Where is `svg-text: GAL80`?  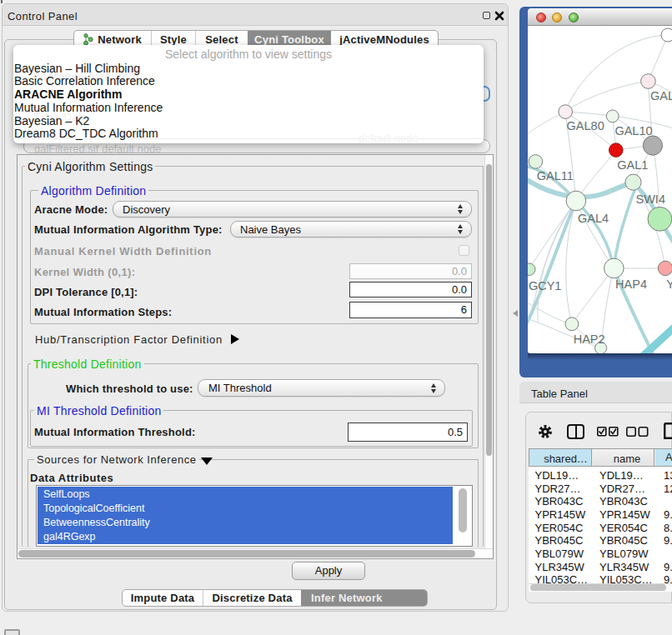 svg-text: GAL80 is located at coordinates (585, 126).